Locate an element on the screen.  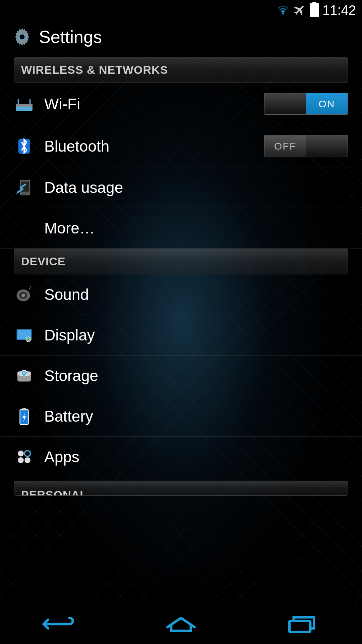
storage-icon is located at coordinates (24, 376).